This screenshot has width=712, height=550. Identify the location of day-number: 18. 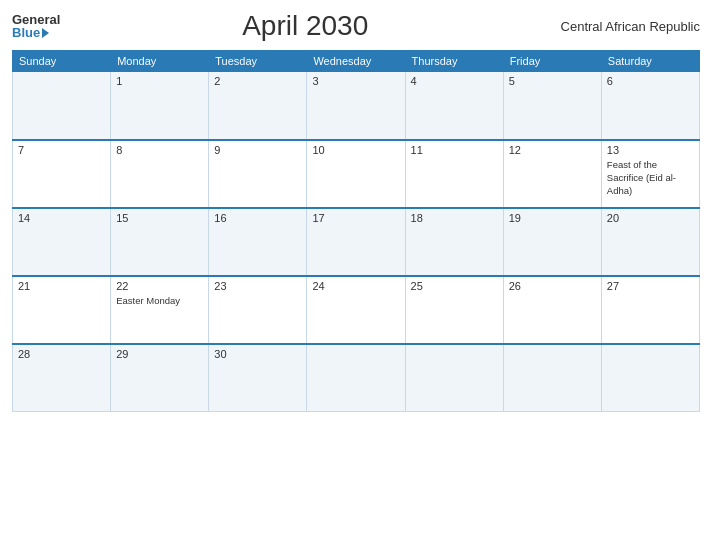
(454, 218).